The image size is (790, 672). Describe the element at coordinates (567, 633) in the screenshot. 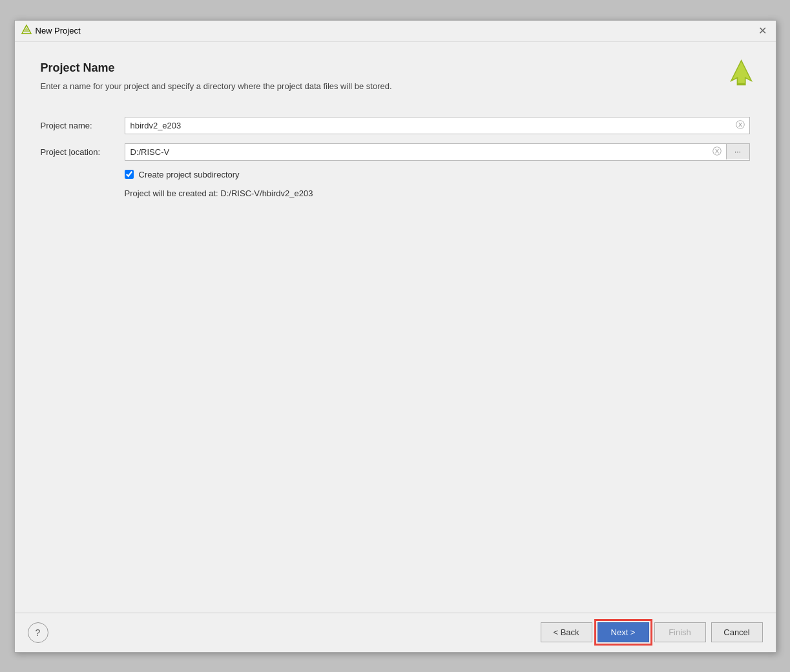

I see `back-button: < Back` at that location.